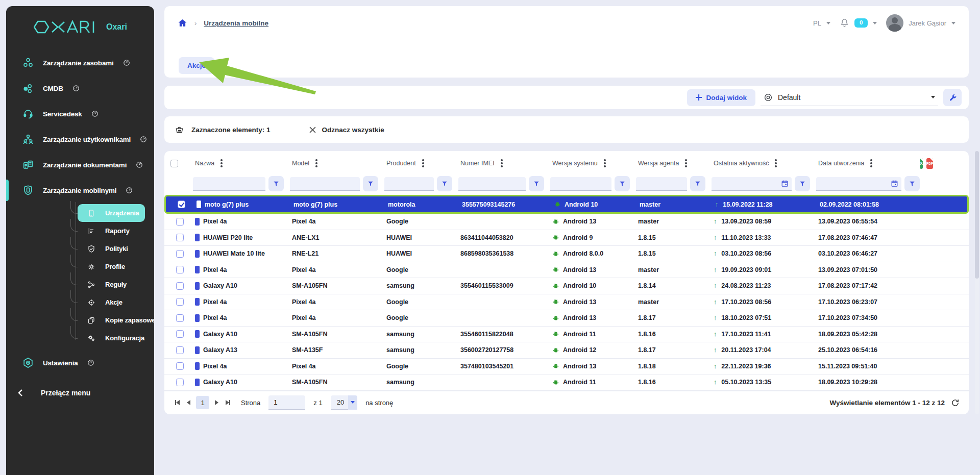 The width and height of the screenshot is (980, 475). I want to click on language-selector: PL, so click(817, 23).